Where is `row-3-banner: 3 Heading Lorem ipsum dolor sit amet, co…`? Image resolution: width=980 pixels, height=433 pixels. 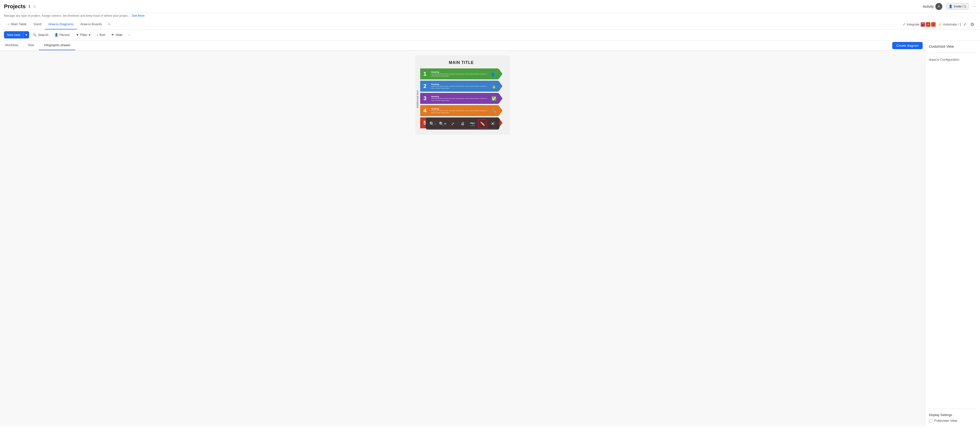
row-3-banner: 3 Heading Lorem ipsum dolor sit amet, co… is located at coordinates (459, 98).